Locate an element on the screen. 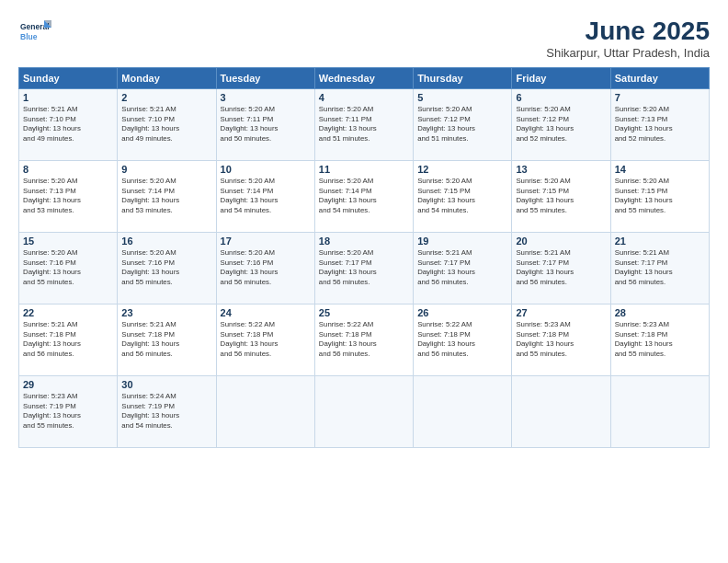 The image size is (728, 563). day-24: 24Sunrise: 5:22 AMSunset: 7:18 PMDayligh… is located at coordinates (265, 340).